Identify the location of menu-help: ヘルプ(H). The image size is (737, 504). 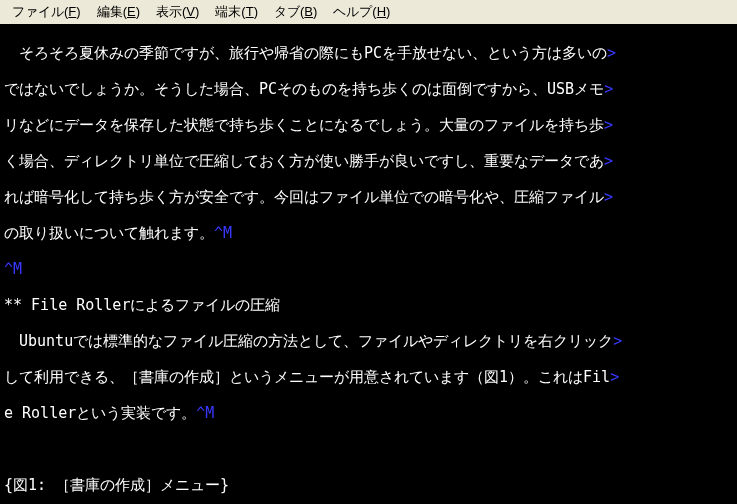
(362, 12).